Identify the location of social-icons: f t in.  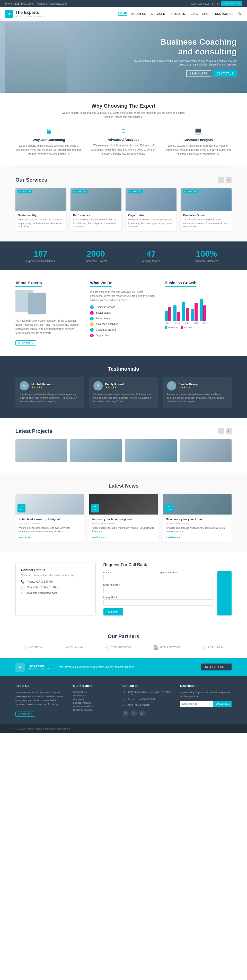
(215, 4).